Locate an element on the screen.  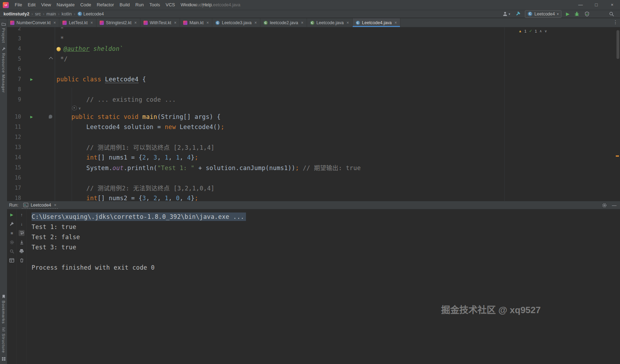
kotlin-file-icon is located at coordinates (102, 23).